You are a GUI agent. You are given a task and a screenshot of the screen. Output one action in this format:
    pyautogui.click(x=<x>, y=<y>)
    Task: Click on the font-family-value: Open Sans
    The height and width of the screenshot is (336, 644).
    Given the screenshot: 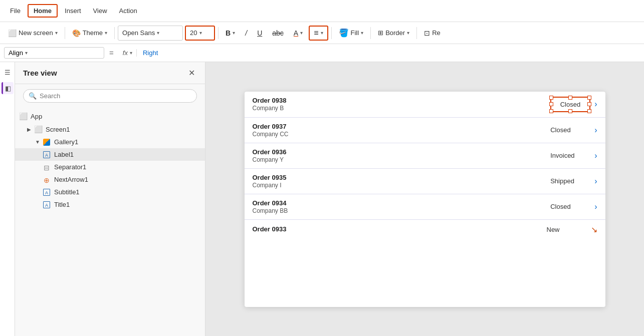 What is the action you would take?
    pyautogui.click(x=138, y=33)
    